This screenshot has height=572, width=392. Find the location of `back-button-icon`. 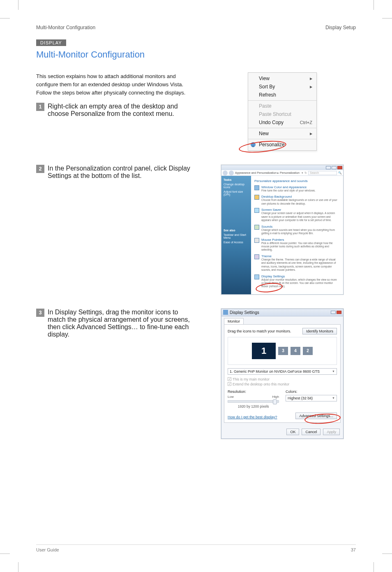

back-button-icon is located at coordinates (225, 173).